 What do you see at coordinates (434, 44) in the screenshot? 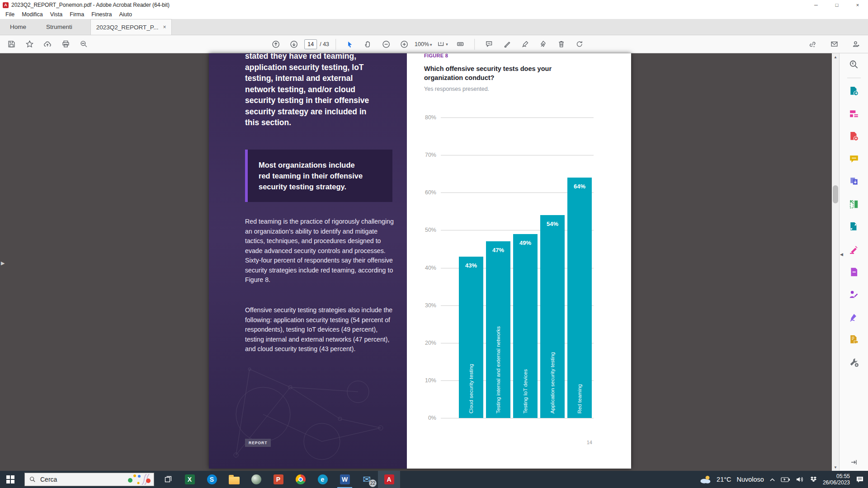
I see `main-toolbar: / 43 100%▾ ▾` at bounding box center [434, 44].